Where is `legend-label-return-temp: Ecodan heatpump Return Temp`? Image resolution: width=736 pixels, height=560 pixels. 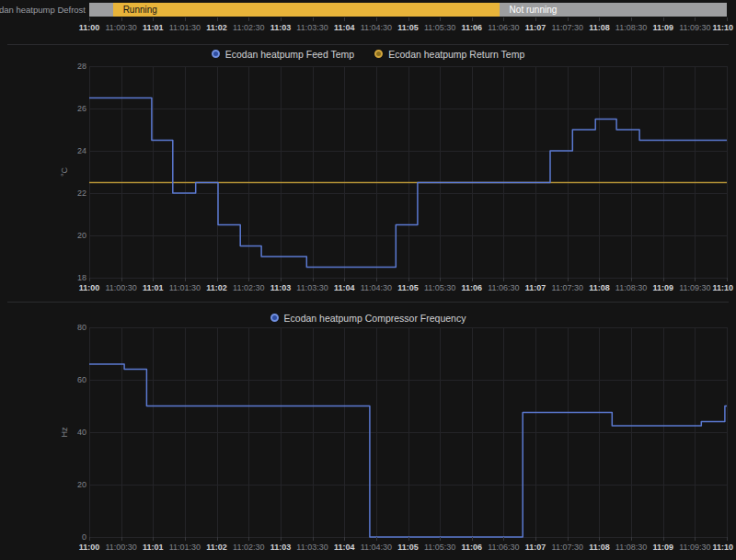 legend-label-return-temp: Ecodan heatpump Return Temp is located at coordinates (456, 54).